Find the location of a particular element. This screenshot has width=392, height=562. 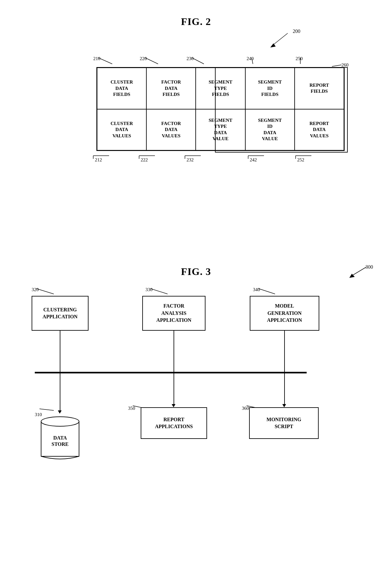

cell-segment-type-data-value: SEGMENTTYPEDATAVALUE is located at coordinates (220, 130).